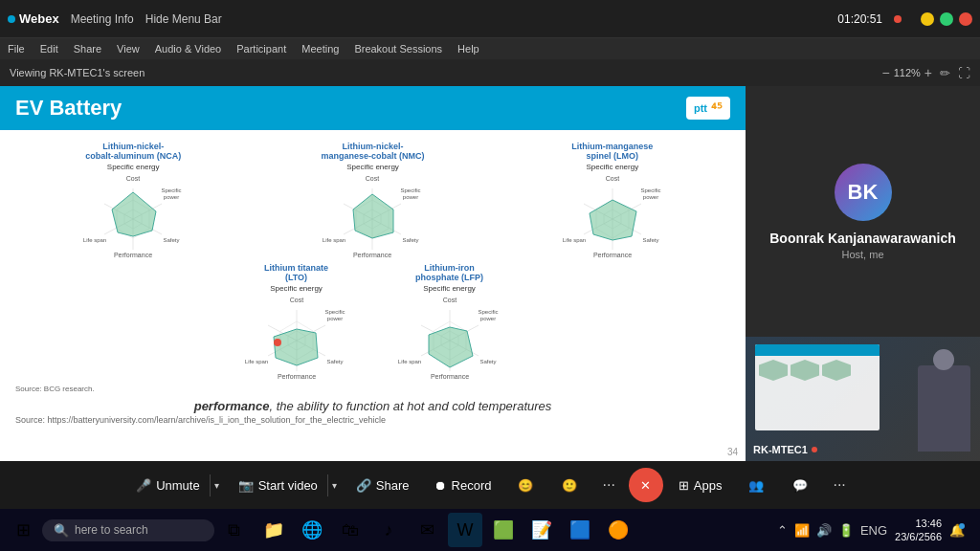 The width and height of the screenshot is (980, 551). I want to click on chat-button: 💬, so click(800, 486).